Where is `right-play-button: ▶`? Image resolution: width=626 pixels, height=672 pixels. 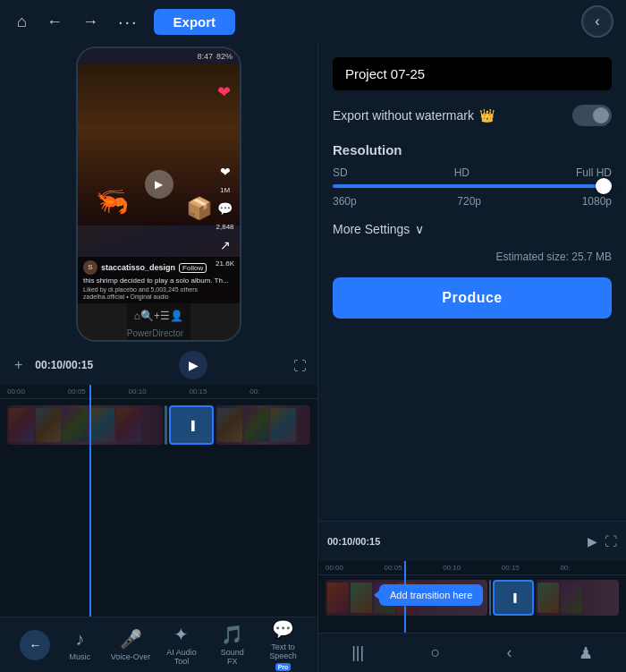 right-play-button: ▶ is located at coordinates (592, 541).